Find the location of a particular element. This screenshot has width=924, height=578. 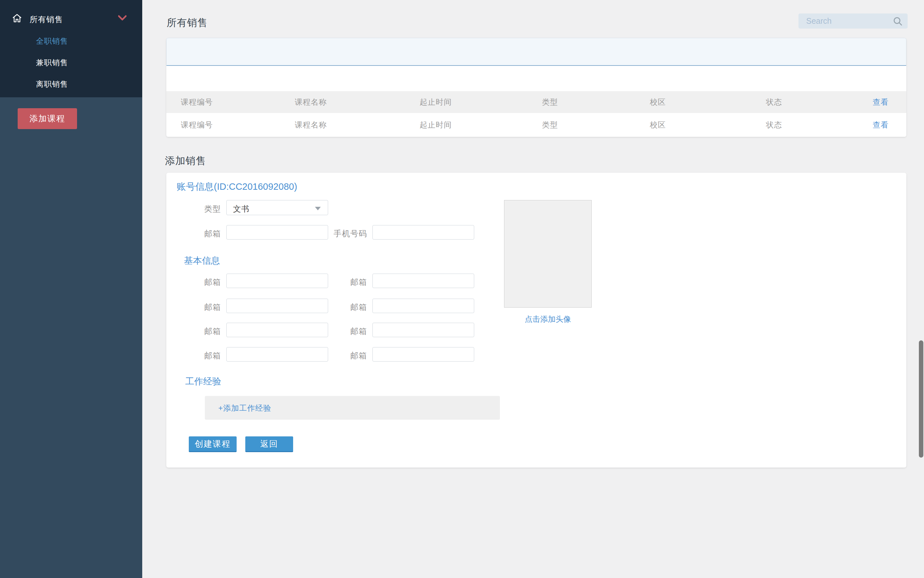

basic-email-label-3r: 邮箱 is located at coordinates (345, 331).